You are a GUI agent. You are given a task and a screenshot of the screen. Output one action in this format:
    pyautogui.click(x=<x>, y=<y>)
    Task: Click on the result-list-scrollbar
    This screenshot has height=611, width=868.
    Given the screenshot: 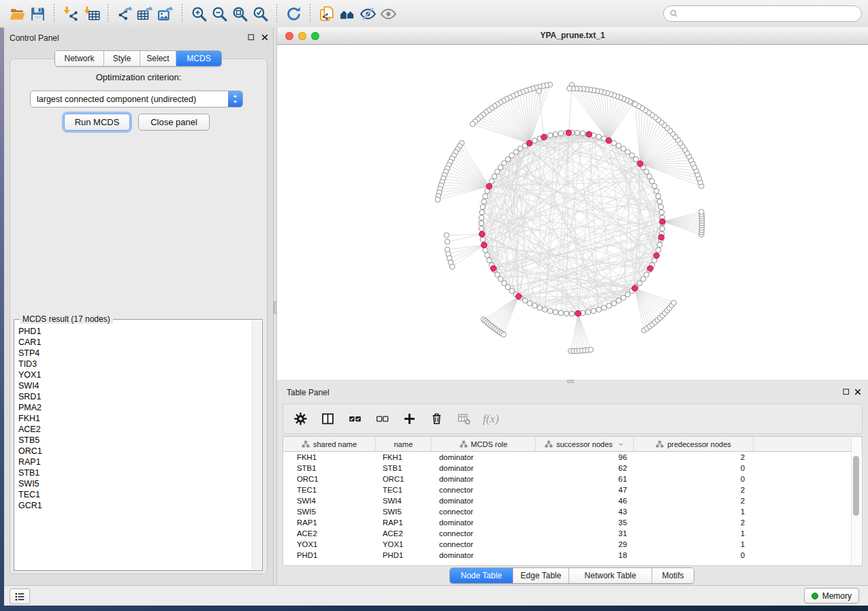 What is the action you would take?
    pyautogui.click(x=257, y=445)
    